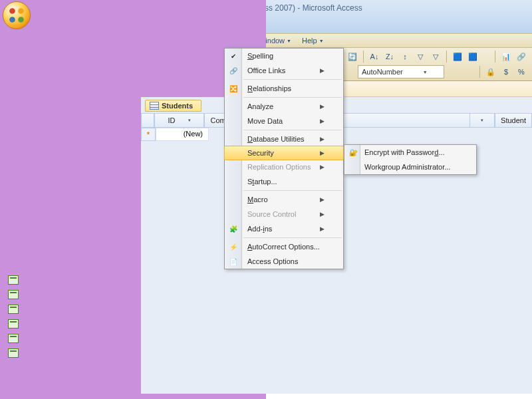 The image size is (532, 399). What do you see at coordinates (284, 106) in the screenshot?
I see `menu-analyze: Analyze▶` at bounding box center [284, 106].